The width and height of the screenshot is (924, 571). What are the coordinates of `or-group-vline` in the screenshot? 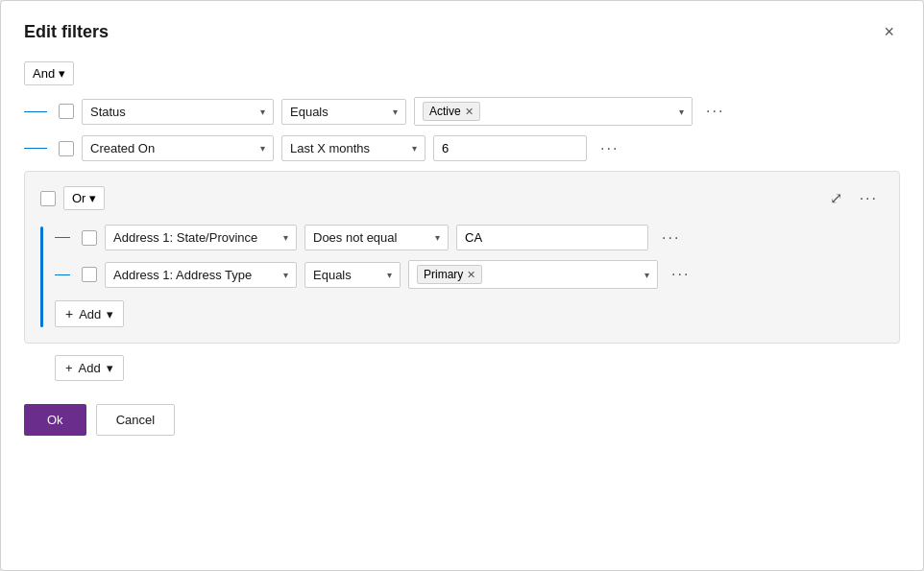 It's located at (42, 276).